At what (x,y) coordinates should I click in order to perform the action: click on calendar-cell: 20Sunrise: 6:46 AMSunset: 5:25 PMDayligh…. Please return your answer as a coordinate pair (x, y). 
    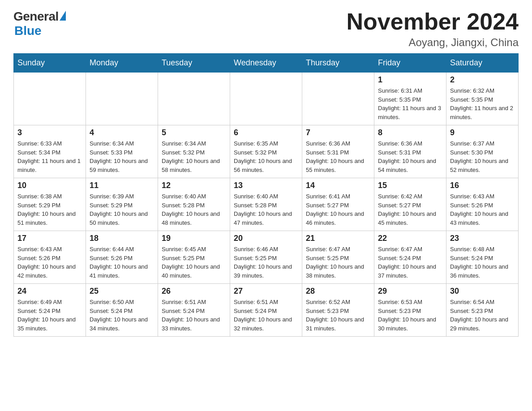
    Looking at the image, I should click on (266, 257).